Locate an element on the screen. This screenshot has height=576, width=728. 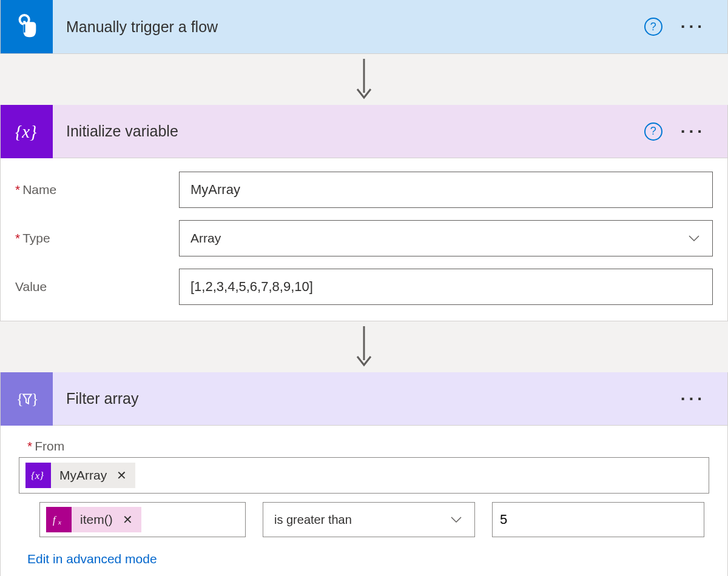
filter-array-header: { } Filter array ··· is located at coordinates (364, 399).